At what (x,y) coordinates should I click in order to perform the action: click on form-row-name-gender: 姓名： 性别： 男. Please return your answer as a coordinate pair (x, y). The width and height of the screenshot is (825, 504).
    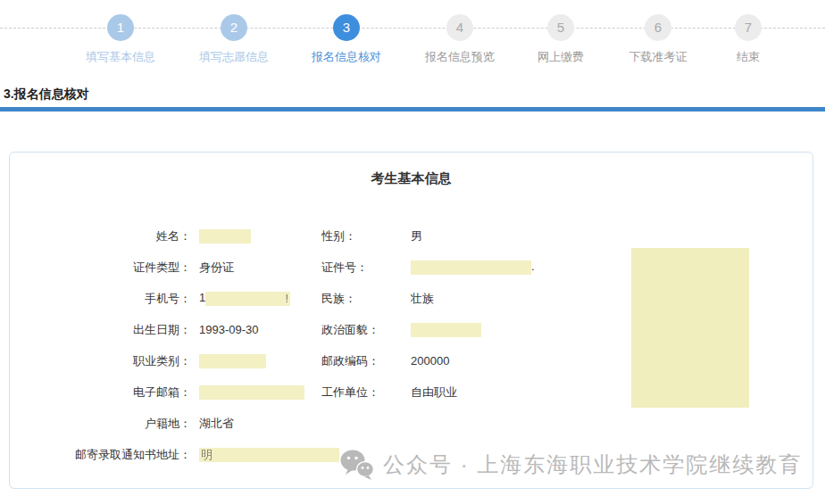
    Looking at the image, I should click on (411, 235).